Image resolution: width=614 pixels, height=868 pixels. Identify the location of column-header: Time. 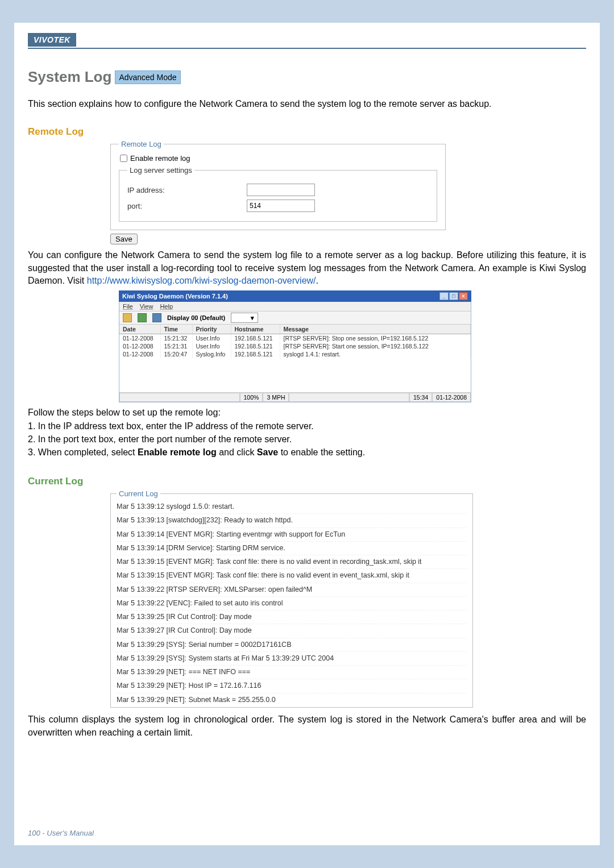
(176, 330).